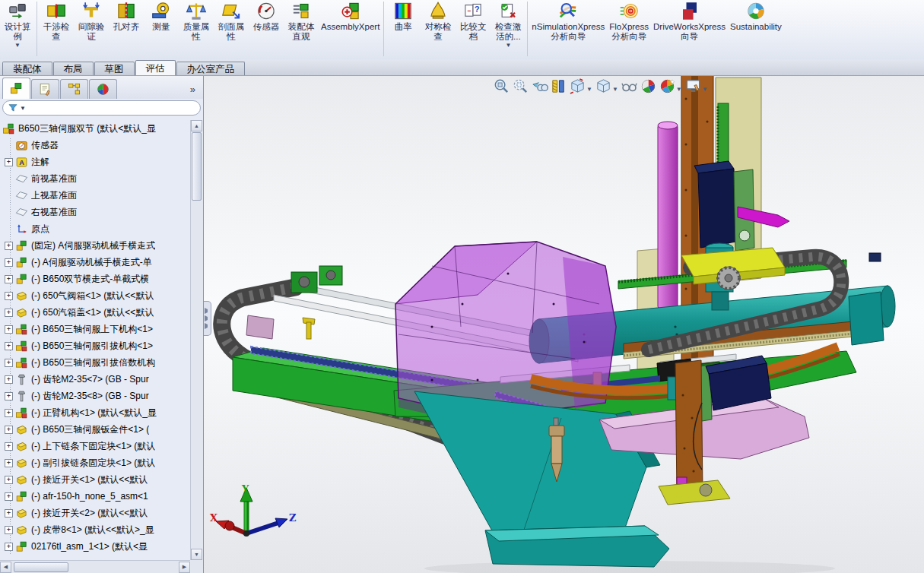 The height and width of the screenshot is (573, 924). I want to click on scroll-down-button: ▼, so click(196, 555).